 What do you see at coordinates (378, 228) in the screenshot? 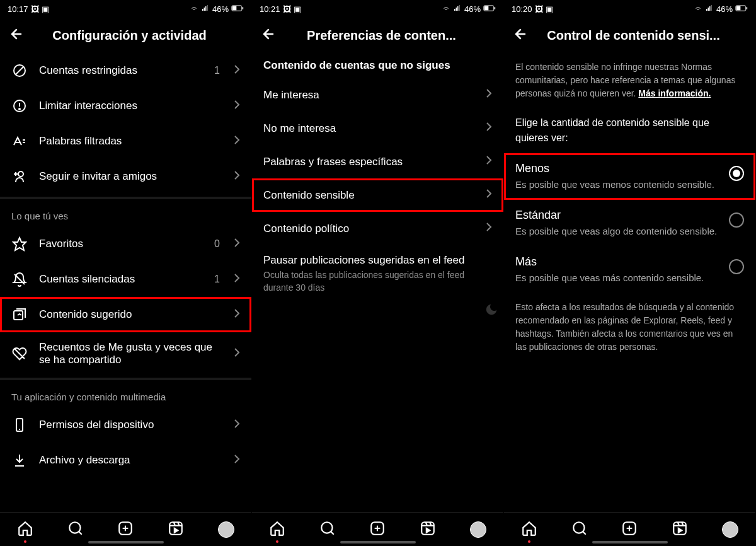
I see `row-political-content: Contenido político` at bounding box center [378, 228].